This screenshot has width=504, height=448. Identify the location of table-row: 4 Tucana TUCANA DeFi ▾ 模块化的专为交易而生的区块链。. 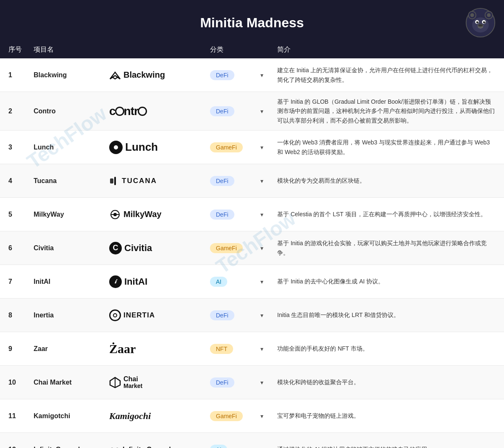
(252, 181).